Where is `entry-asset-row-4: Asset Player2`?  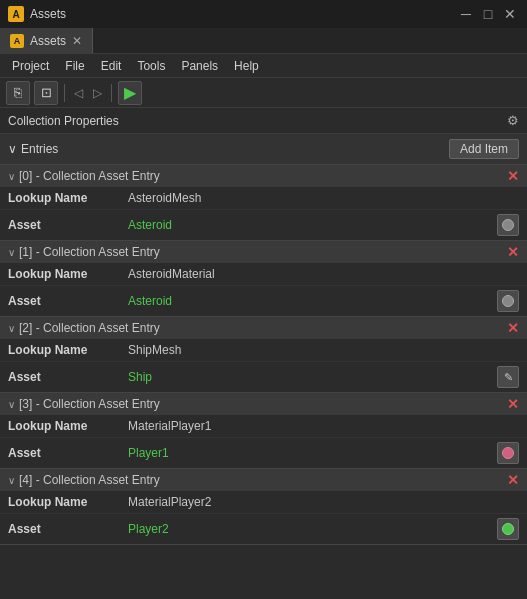 entry-asset-row-4: Asset Player2 is located at coordinates (264, 529).